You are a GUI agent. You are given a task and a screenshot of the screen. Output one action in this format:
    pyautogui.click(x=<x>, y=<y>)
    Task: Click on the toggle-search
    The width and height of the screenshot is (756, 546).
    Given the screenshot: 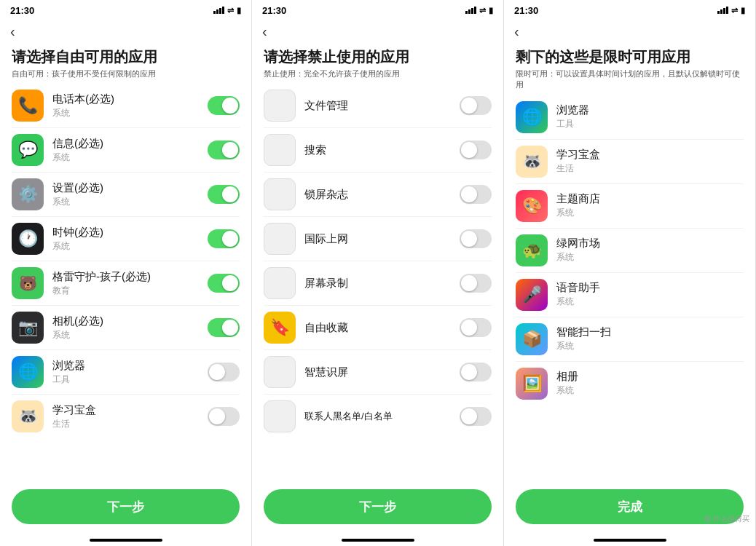 What is the action you would take?
    pyautogui.click(x=476, y=150)
    